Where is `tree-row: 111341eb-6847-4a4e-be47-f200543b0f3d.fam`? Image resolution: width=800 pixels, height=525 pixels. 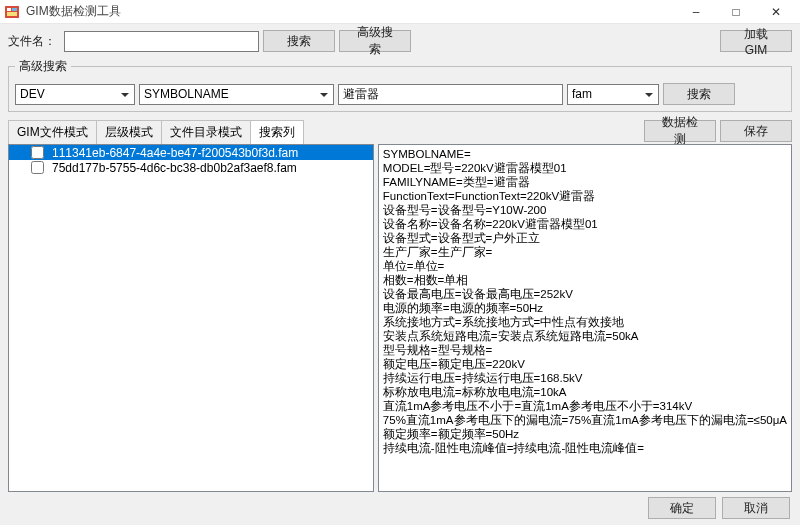
tree-row: 111341eb-6847-4a4e-be47-f200543b0f3d.fam is located at coordinates (191, 152).